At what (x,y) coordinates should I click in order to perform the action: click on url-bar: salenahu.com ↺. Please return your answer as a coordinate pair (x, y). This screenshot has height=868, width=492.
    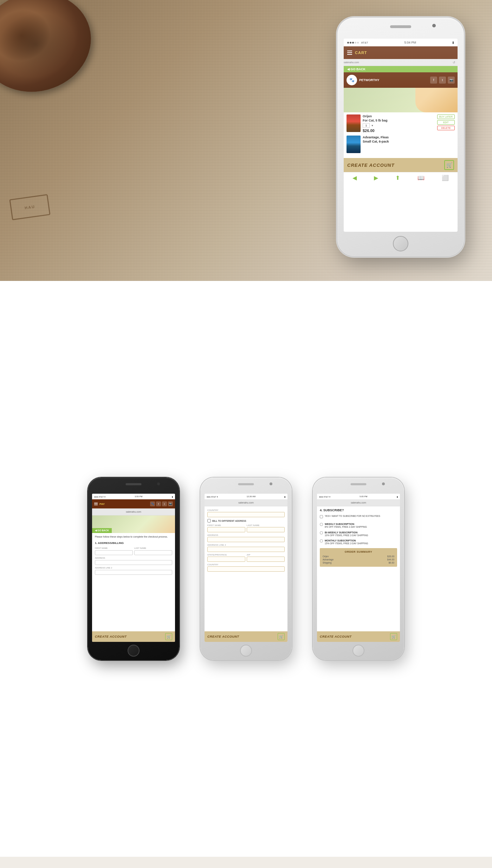
    Looking at the image, I should click on (401, 63).